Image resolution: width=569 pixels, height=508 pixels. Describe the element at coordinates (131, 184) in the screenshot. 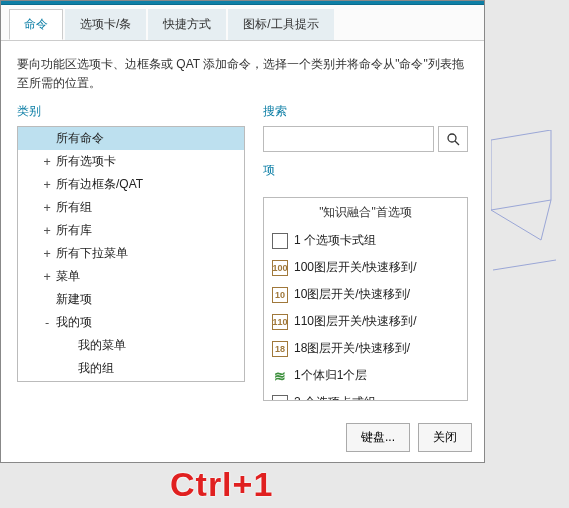

I see `tree-item: +所有边框条/QAT` at that location.